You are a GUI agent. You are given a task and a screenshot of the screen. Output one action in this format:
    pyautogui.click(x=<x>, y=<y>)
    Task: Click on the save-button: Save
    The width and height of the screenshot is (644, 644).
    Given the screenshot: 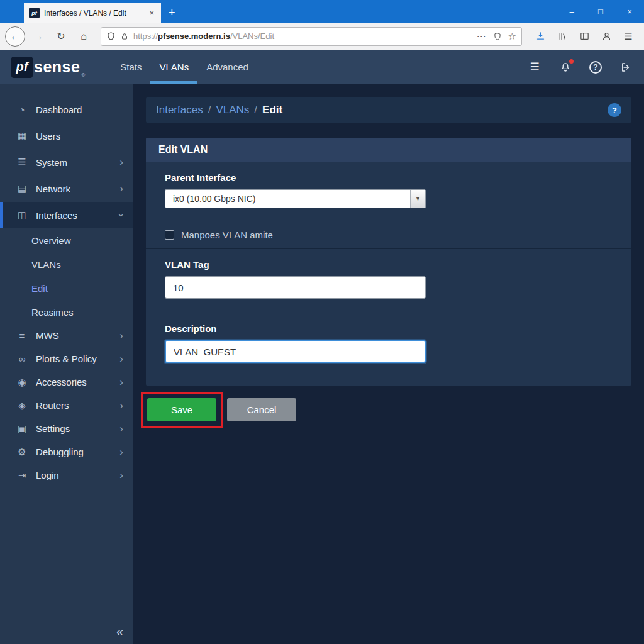 What is the action you would take?
    pyautogui.click(x=182, y=410)
    